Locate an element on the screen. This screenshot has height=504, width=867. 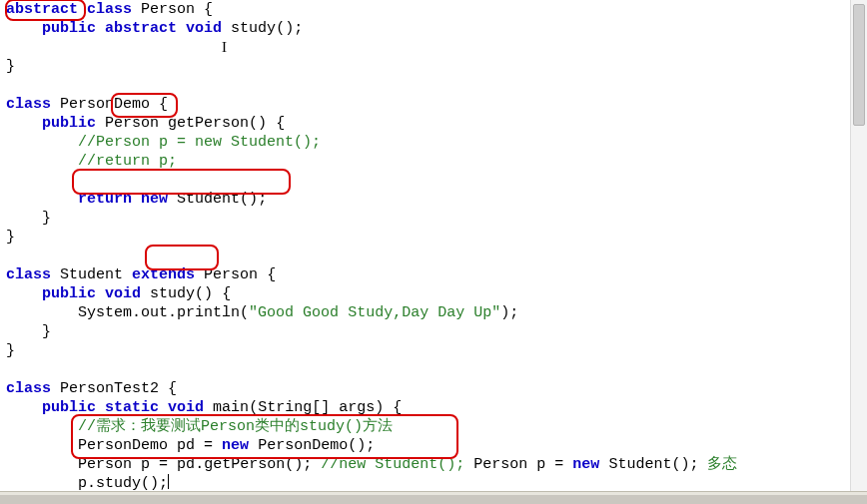
ident-string: String is located at coordinates (285, 407).